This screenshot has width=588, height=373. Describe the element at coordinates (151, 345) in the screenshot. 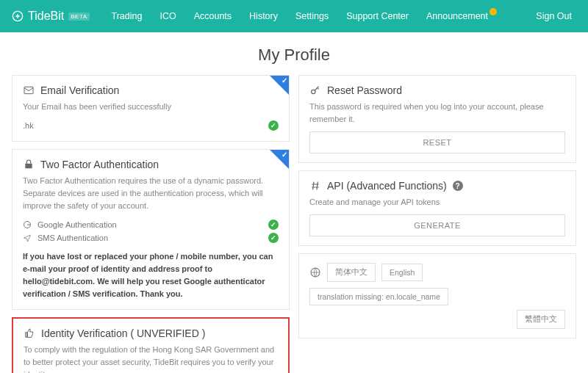

I see `identity-verification-card: Identity Verification ( UNVERIFIED ) To …` at that location.